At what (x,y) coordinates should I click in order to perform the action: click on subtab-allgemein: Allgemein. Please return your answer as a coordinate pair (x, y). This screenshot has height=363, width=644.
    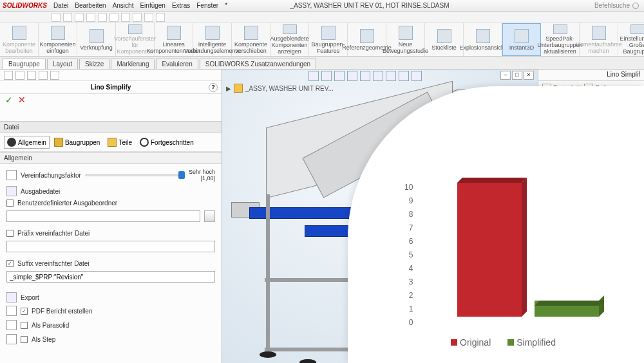
    Looking at the image, I should click on (27, 142).